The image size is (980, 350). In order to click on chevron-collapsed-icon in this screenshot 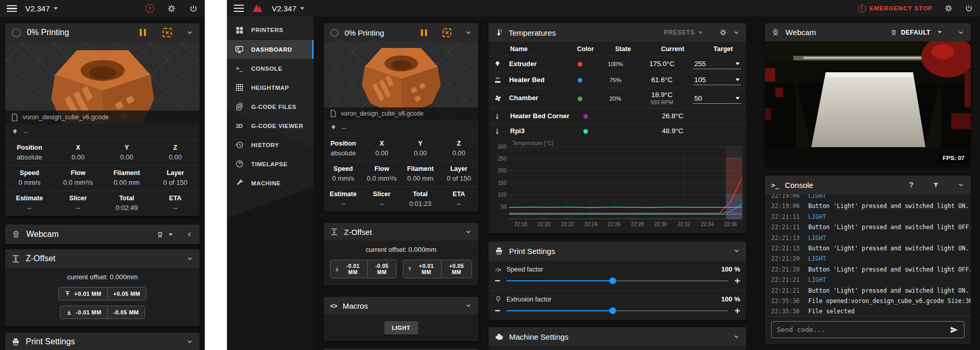, I will do `click(190, 234)`.